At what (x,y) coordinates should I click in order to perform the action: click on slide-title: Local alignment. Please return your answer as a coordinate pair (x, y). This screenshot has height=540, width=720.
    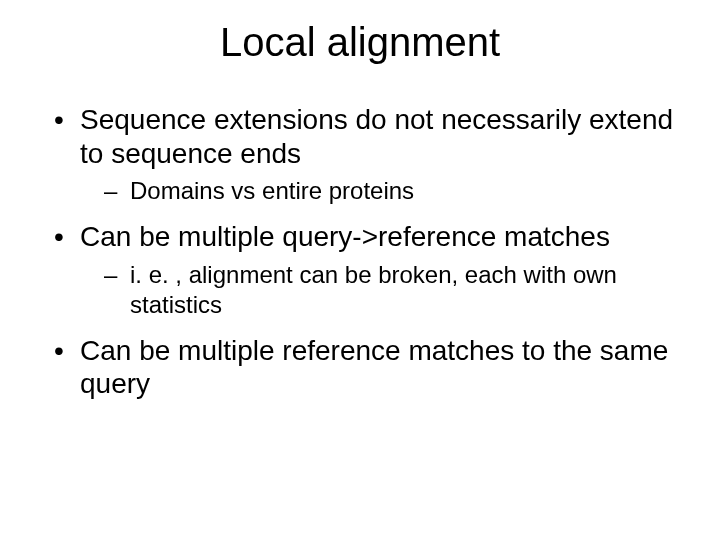
    Looking at the image, I should click on (360, 42).